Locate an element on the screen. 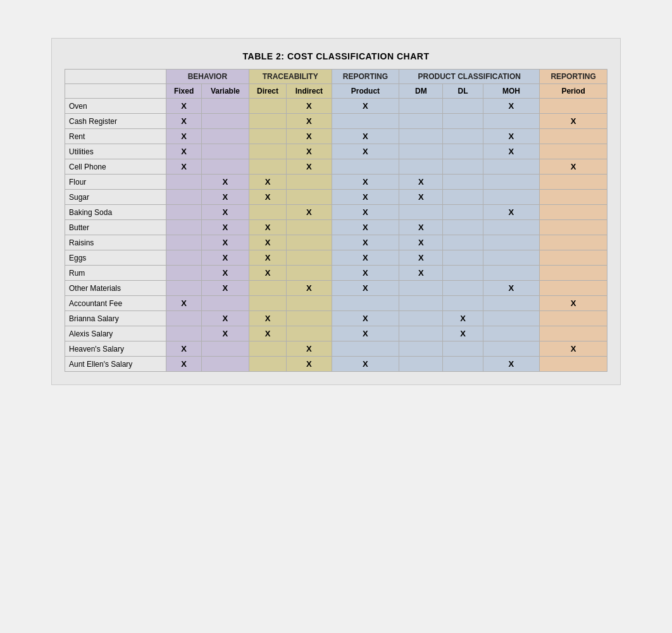 Image resolution: width=672 pixels, height=633 pixels. moh-subheader: MOH is located at coordinates (511, 91).